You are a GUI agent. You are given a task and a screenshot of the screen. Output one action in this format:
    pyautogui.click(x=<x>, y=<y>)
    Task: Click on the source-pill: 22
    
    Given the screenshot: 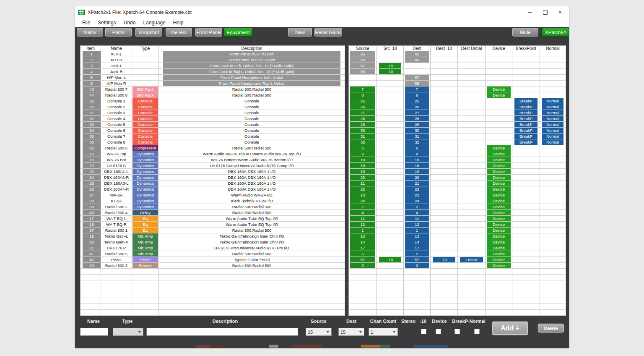 What is the action you would take?
    pyautogui.click(x=363, y=189)
    